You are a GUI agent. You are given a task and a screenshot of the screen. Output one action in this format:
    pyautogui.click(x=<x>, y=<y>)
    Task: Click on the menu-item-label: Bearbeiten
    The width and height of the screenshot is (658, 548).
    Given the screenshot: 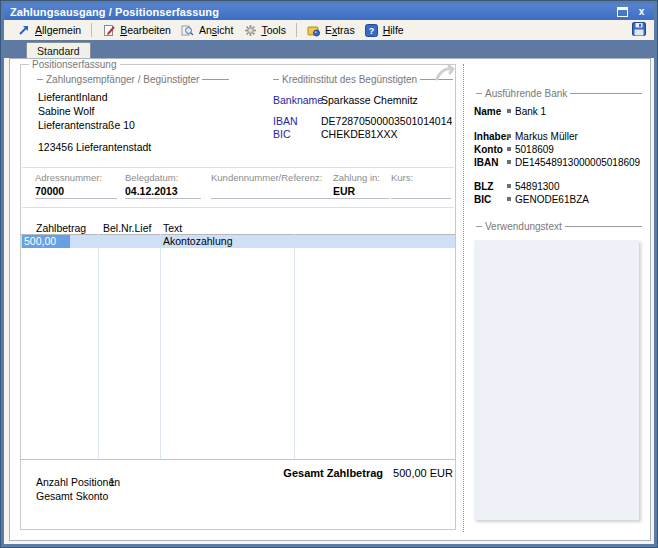 What is the action you would take?
    pyautogui.click(x=146, y=30)
    